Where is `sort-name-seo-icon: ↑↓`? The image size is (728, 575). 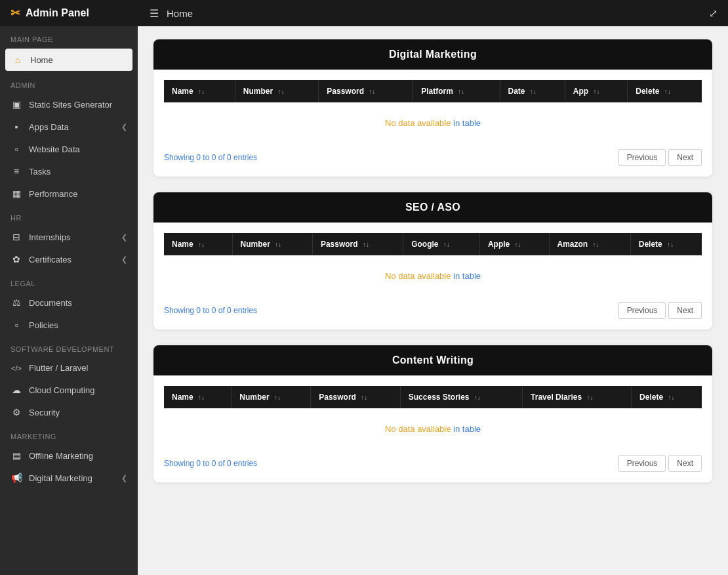
sort-name-seo-icon: ↑↓ is located at coordinates (201, 244).